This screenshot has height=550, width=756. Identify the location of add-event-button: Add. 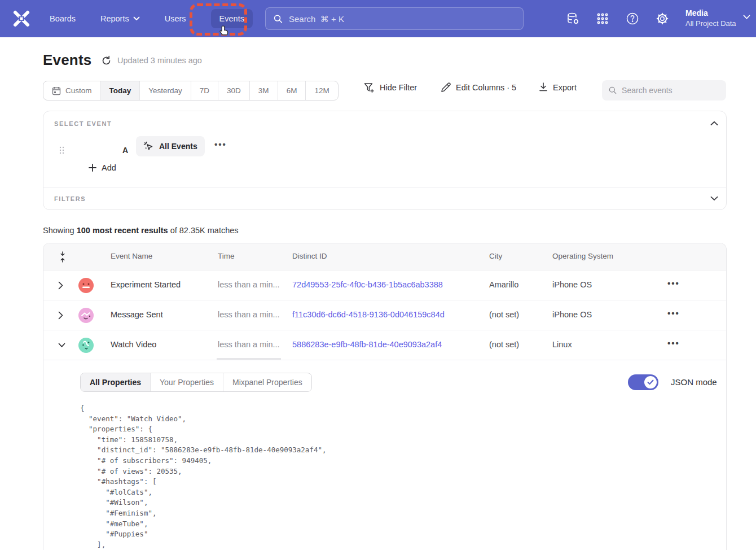
(103, 168).